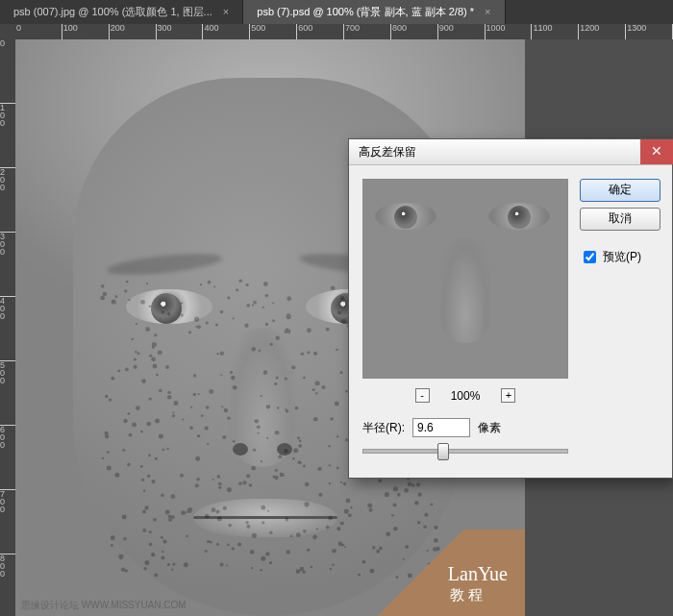 The width and height of the screenshot is (673, 616). What do you see at coordinates (423, 396) in the screenshot?
I see `zoom-out-button: -` at bounding box center [423, 396].